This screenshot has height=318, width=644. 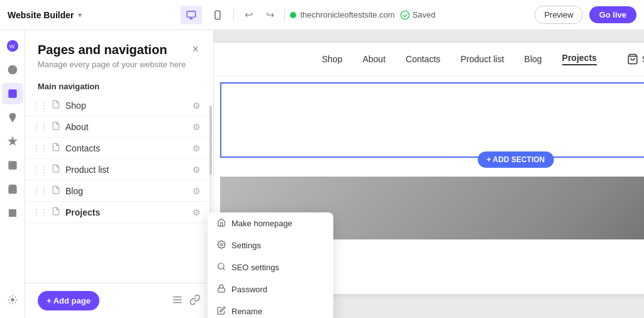 What do you see at coordinates (56, 170) in the screenshot?
I see `page-icon-product-list` at bounding box center [56, 170].